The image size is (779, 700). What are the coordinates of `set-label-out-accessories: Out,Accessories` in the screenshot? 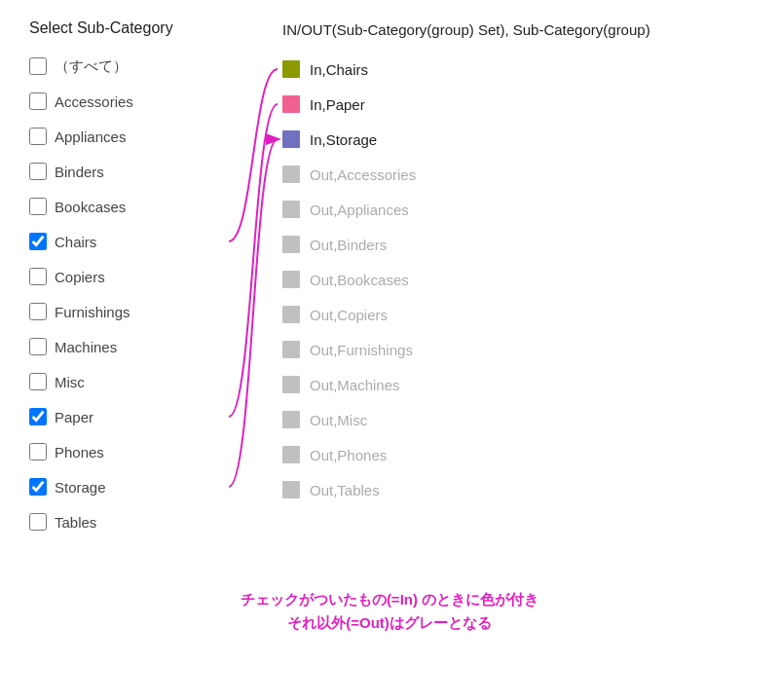 It's located at (362, 175).